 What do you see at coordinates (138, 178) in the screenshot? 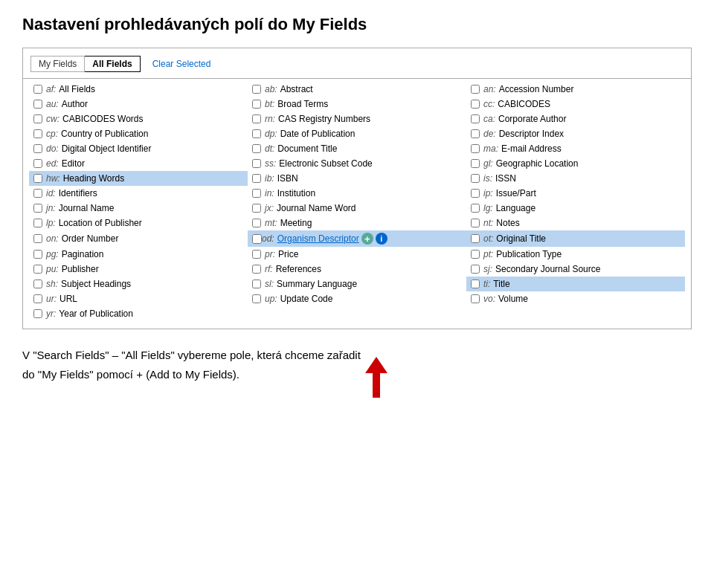
I see `field-row-hw: hw: Heading Words` at bounding box center [138, 178].